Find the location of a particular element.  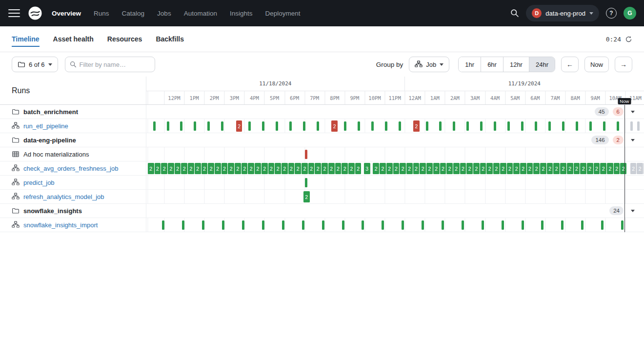

dagster-logo-icon is located at coordinates (35, 13).